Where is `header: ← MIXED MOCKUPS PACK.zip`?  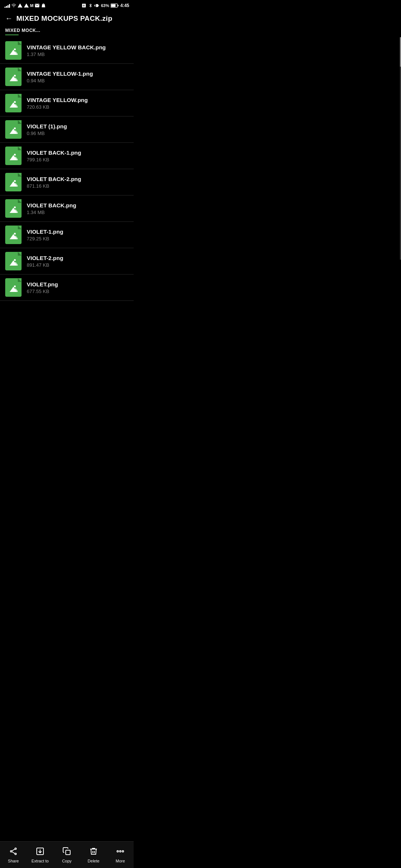 header: ← MIXED MOCKUPS PACK.zip is located at coordinates (67, 19).